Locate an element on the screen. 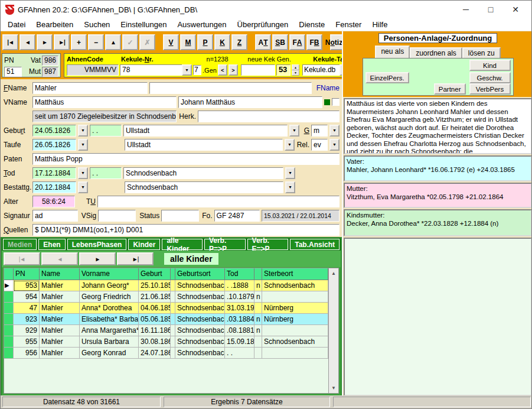 This screenshot has height=409, width=532. tab-alle-kinder: alle Kinder is located at coordinates (182, 245).